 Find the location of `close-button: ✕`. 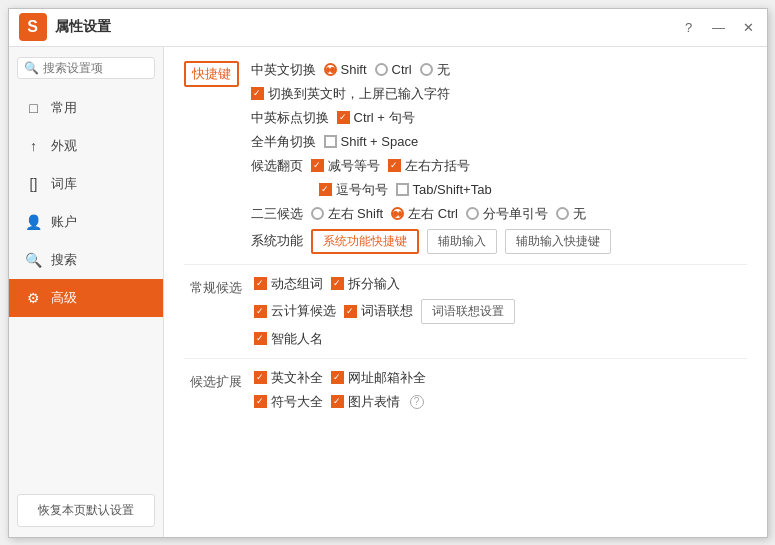

close-button: ✕ is located at coordinates (749, 27).